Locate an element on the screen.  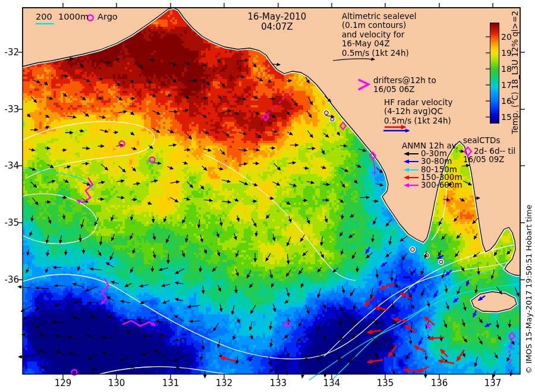
colorbar-label: Temp. (°C) 18_L3U 12% ql>=2 is located at coordinates (515, 72).